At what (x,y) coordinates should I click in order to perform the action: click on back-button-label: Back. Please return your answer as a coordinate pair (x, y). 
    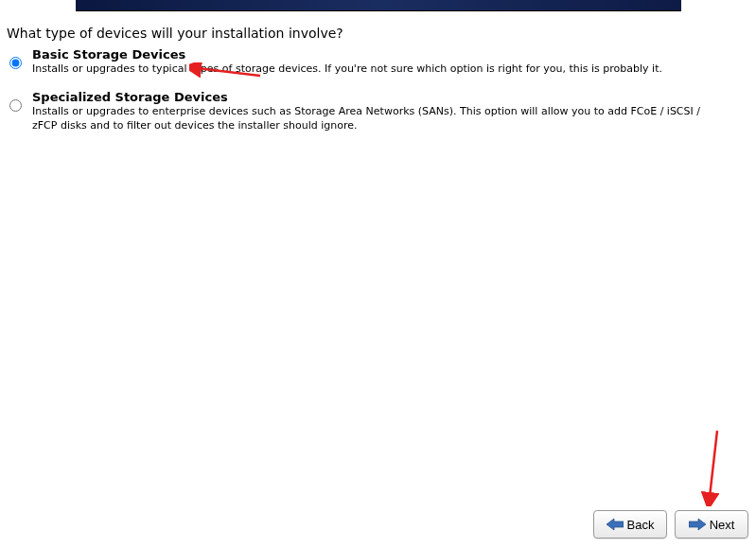
    Looking at the image, I should click on (642, 524).